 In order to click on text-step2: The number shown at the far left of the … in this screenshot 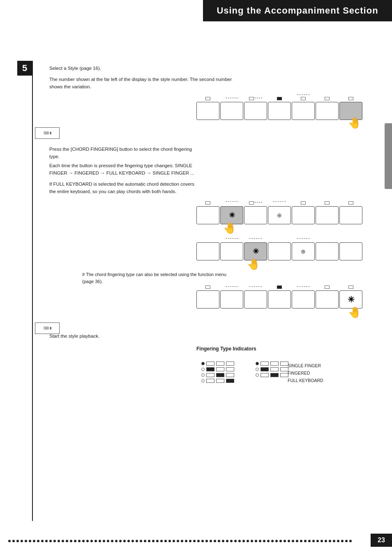, I will do `click(142, 83)`.